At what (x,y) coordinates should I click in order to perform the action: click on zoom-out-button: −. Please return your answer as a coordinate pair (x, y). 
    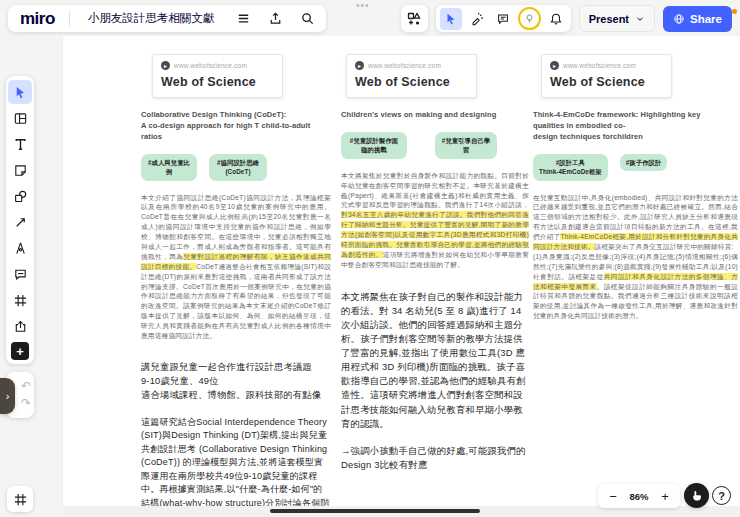
    Looking at the image, I should click on (613, 496).